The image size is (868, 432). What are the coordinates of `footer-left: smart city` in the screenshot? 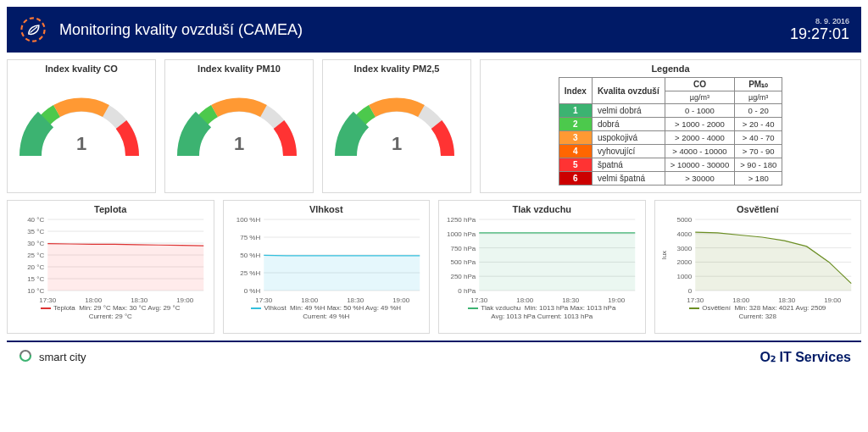 It's located at (52, 357).